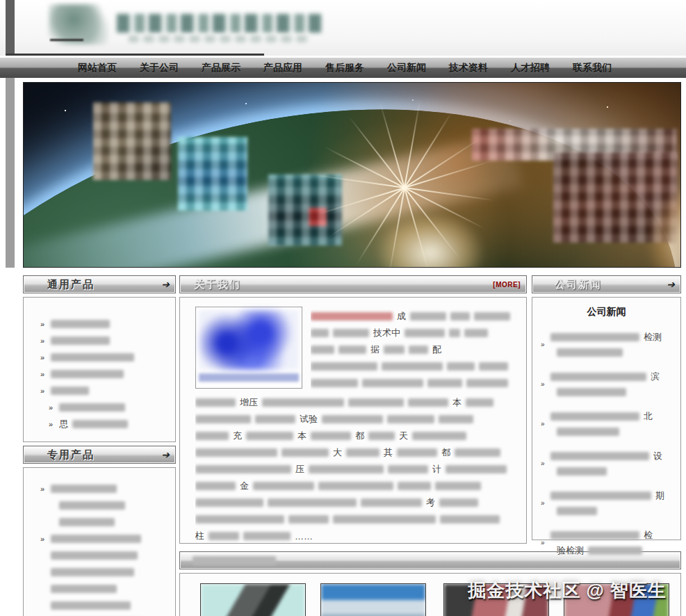  What do you see at coordinates (436, 350) in the screenshot?
I see `about-text-fragment: 配` at bounding box center [436, 350].